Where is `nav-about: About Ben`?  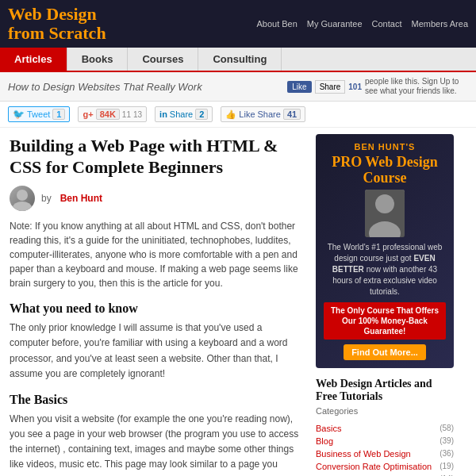
nav-about: About Ben is located at coordinates (276, 24).